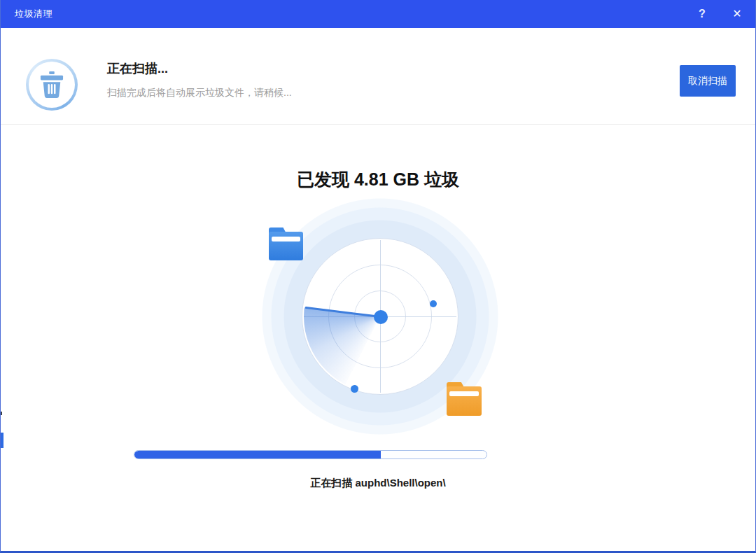 This screenshot has height=553, width=756. What do you see at coordinates (52, 85) in the screenshot?
I see `trash-avatar-ring` at bounding box center [52, 85].